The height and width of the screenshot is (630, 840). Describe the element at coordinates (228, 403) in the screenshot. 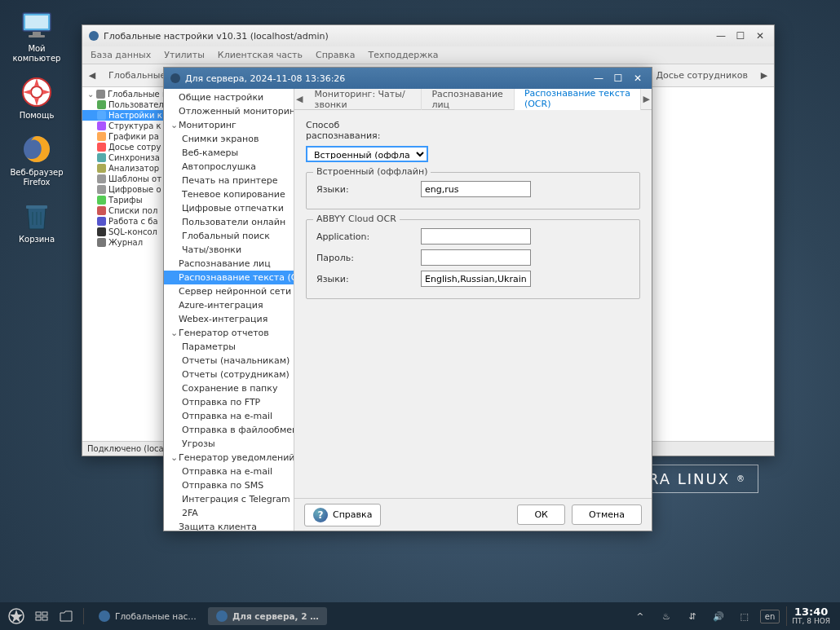

I see `dialog-tree-item: Отправка по FTP` at that location.